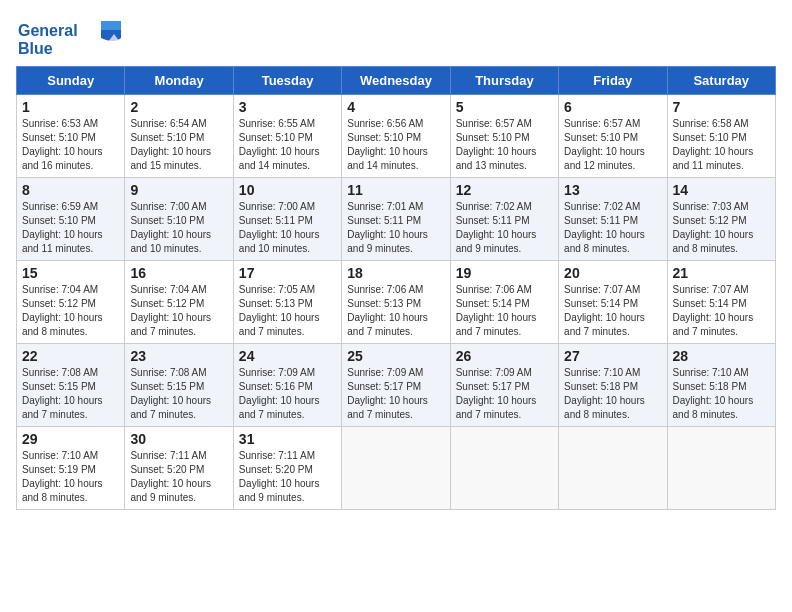  I want to click on calendar-cell: 13Sunrise: 7:02 AM Sunset: 5:11 PM Dayli…, so click(613, 220).